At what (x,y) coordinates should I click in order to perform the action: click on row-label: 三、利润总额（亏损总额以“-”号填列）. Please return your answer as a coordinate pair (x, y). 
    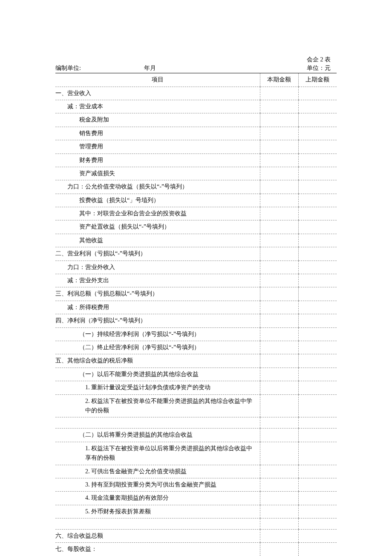
    Looking at the image, I should click on (158, 294).